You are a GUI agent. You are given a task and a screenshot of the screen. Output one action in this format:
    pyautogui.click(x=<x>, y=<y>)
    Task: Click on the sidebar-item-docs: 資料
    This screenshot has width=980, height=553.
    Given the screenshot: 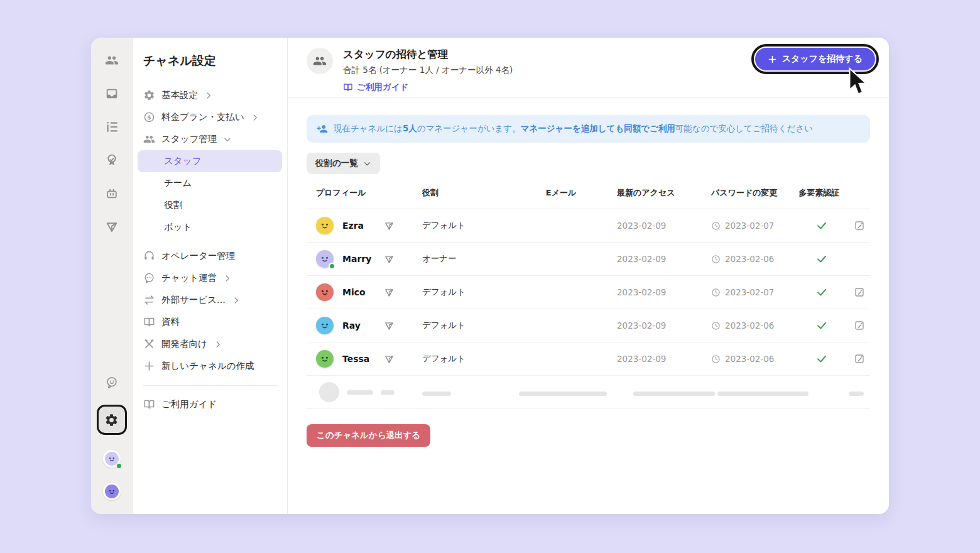 What is the action you would take?
    pyautogui.click(x=210, y=322)
    